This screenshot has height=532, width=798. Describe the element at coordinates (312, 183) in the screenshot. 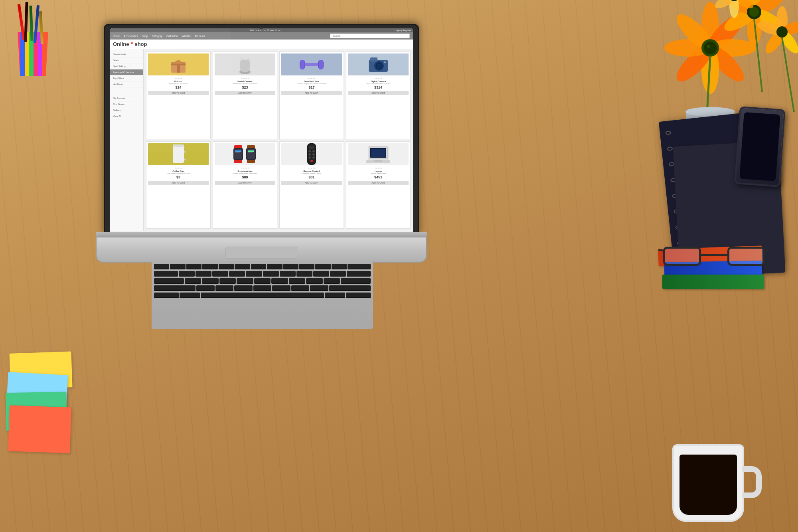

I see `remote-add-cart: ADD TO CART` at that location.